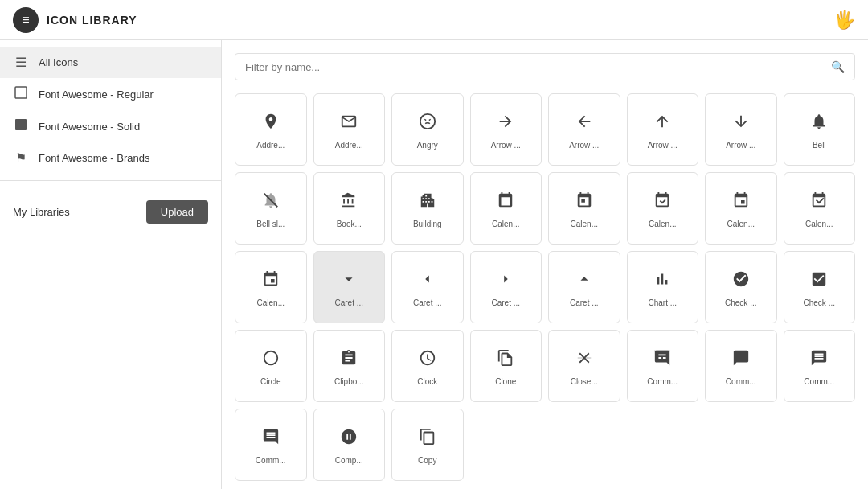 The height and width of the screenshot is (489, 868). What do you see at coordinates (584, 208) in the screenshot?
I see `icon-card-calen2: Calen...` at bounding box center [584, 208].